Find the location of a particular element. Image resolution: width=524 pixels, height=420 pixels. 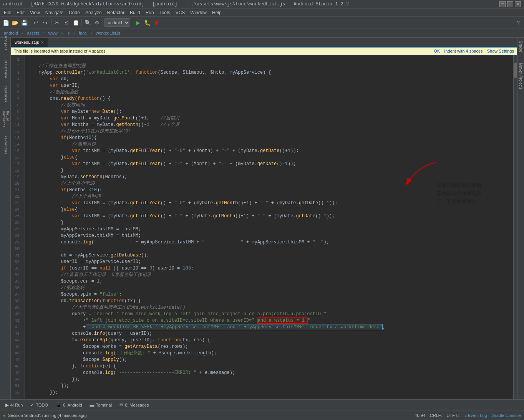

nav-js: js is located at coordinates (68, 33).